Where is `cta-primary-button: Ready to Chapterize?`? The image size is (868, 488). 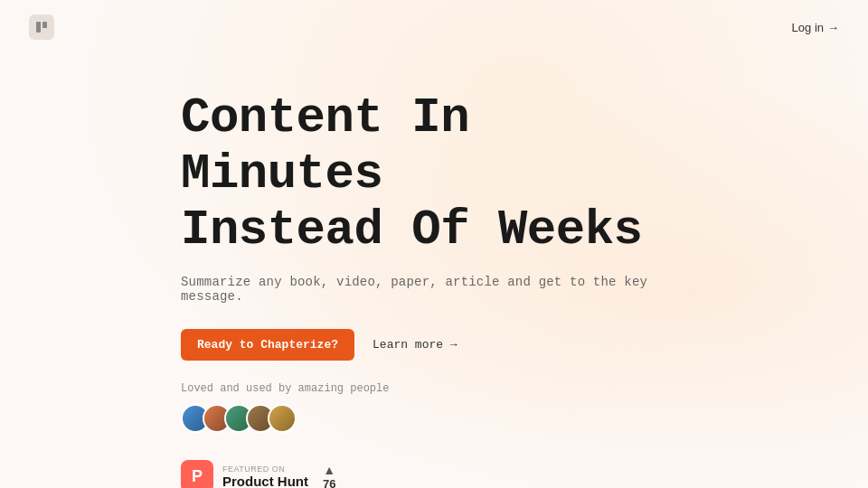 cta-primary-button: Ready to Chapterize? is located at coordinates (268, 345).